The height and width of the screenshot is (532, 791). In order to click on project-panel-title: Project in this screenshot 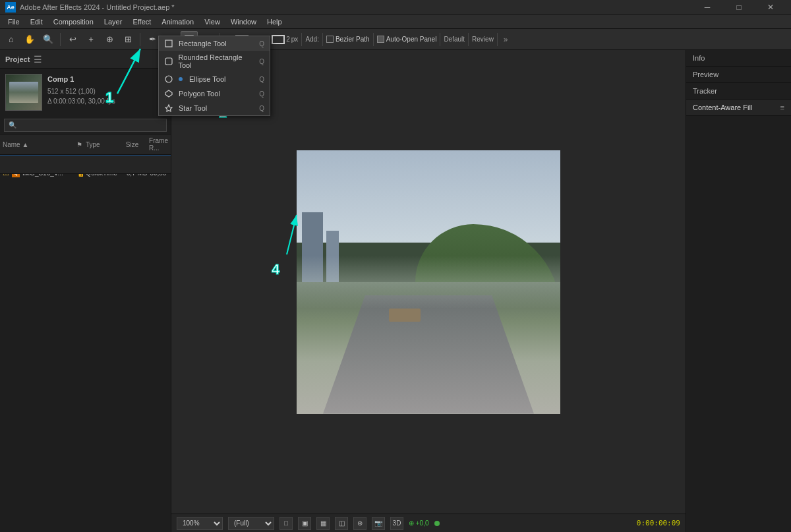, I will do `click(17, 59)`.